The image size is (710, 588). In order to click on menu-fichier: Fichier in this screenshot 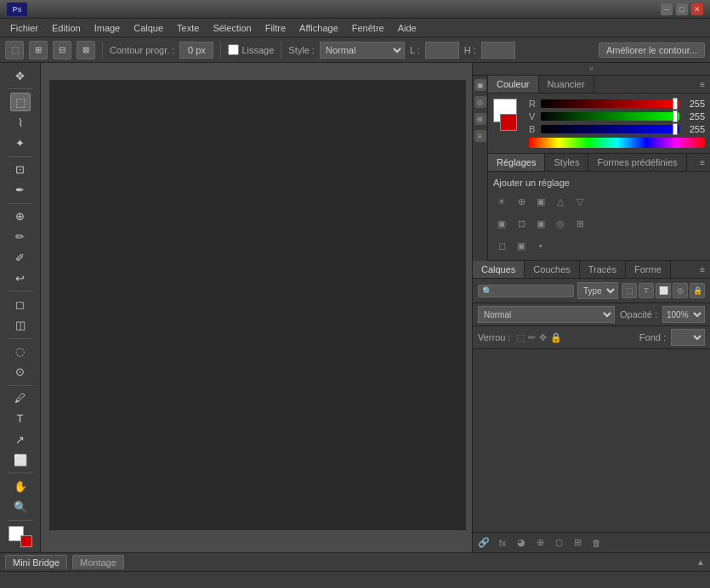, I will do `click(24, 28)`.